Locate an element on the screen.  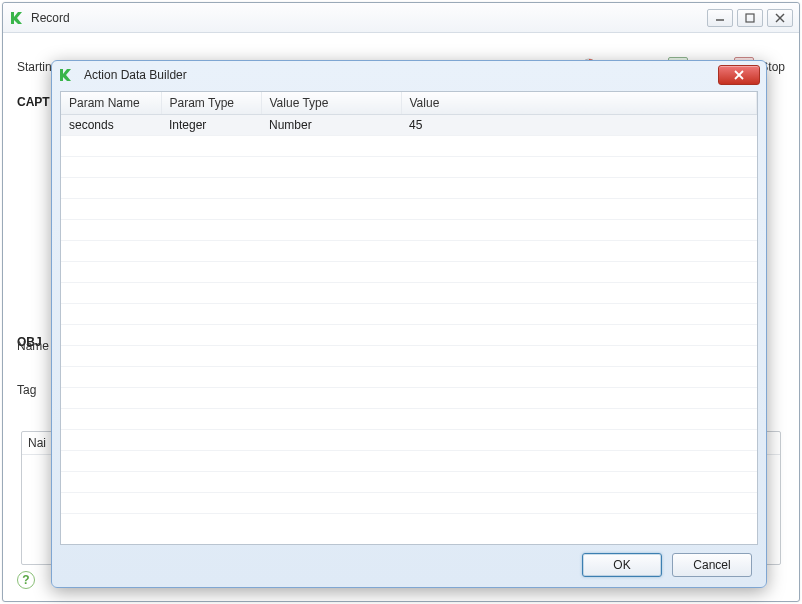
table-row: seconds Integer Number 45 is located at coordinates (409, 126).